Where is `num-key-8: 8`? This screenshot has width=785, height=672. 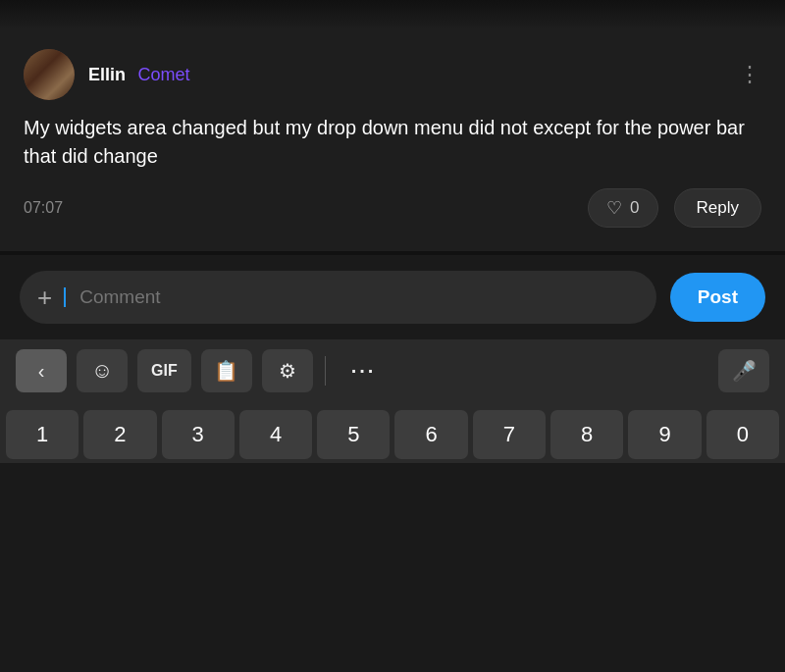 num-key-8: 8 is located at coordinates (587, 435).